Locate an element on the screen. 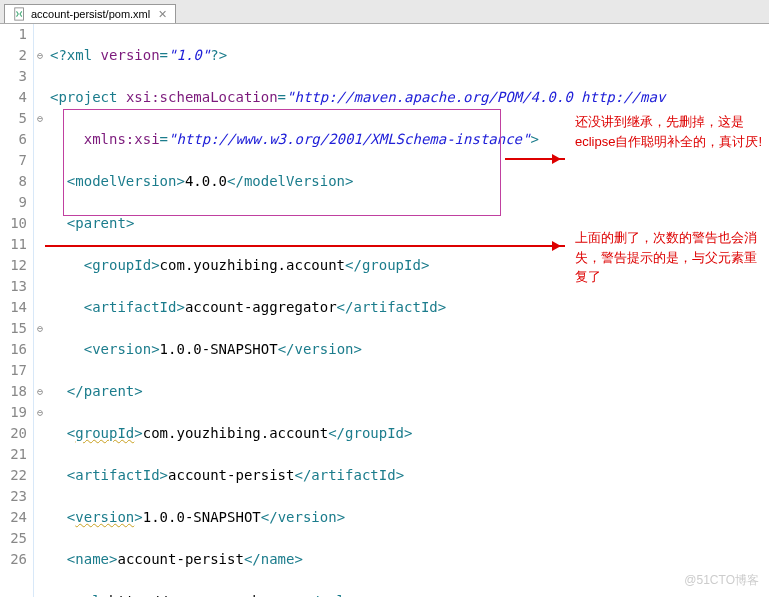 The height and width of the screenshot is (597, 769). line-gutter: 12345 6789 10! 11! 12! 1314151617 181920… is located at coordinates (17, 310).